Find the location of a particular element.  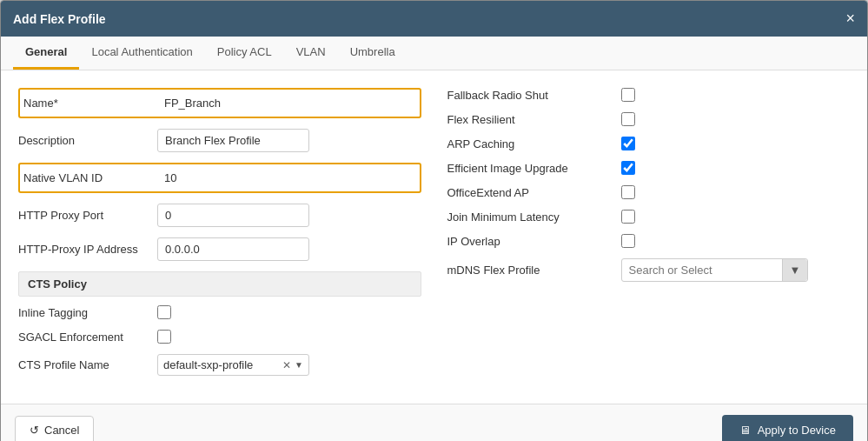

cts-profile-value: default-sxp-profile is located at coordinates (221, 365).